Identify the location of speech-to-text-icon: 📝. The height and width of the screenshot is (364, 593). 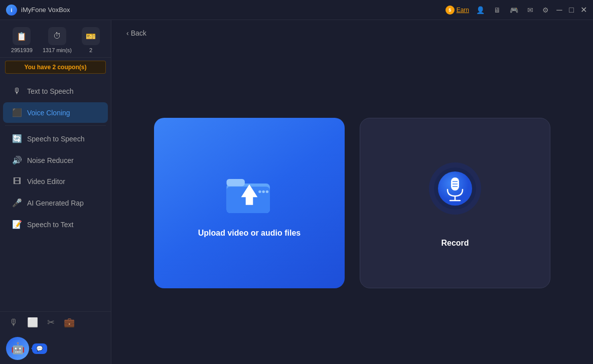
(17, 225).